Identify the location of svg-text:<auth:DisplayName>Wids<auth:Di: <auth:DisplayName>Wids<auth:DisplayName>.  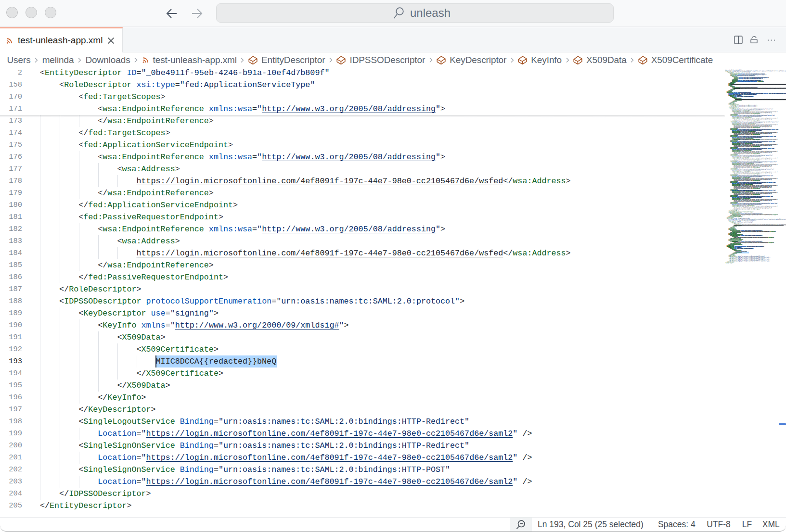
(741, 178).